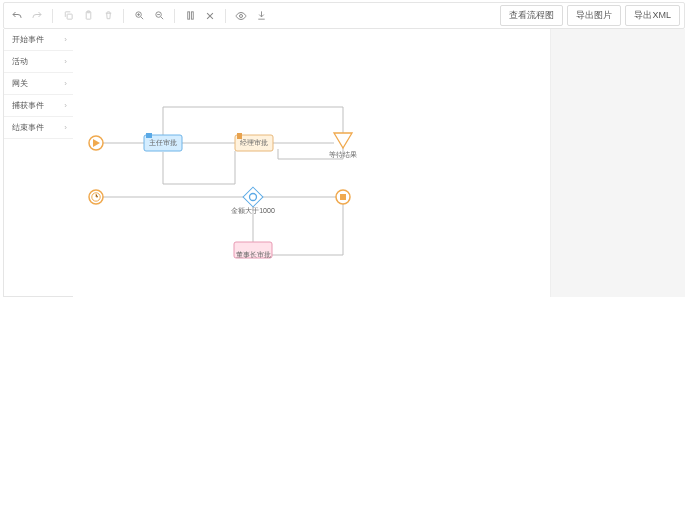 This screenshot has height=512, width=688. I want to click on sidebar-item-end-event: 结束事件›, so click(38, 128).